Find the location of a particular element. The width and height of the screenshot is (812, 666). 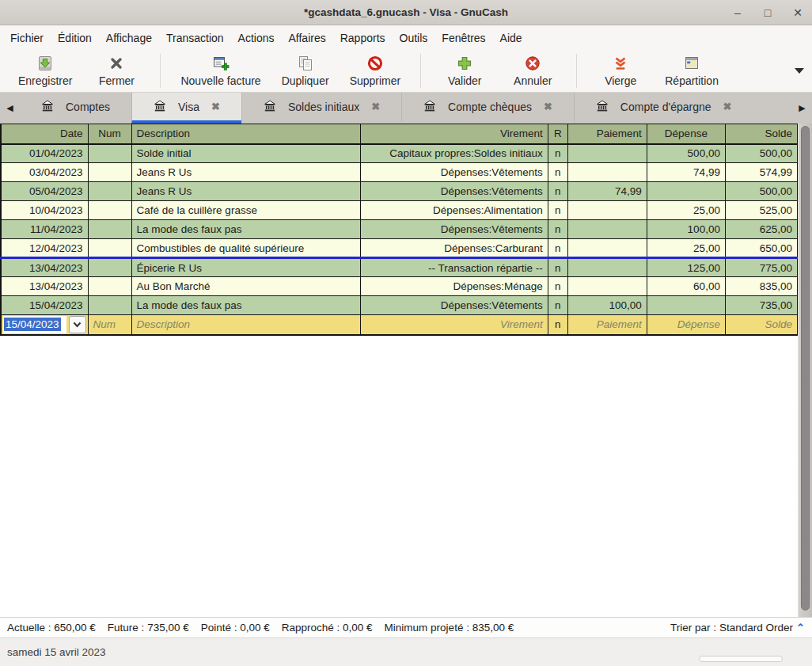

transaction-row: 15/04/2023La mode des faux pasDépenses:V… is located at coordinates (399, 306).